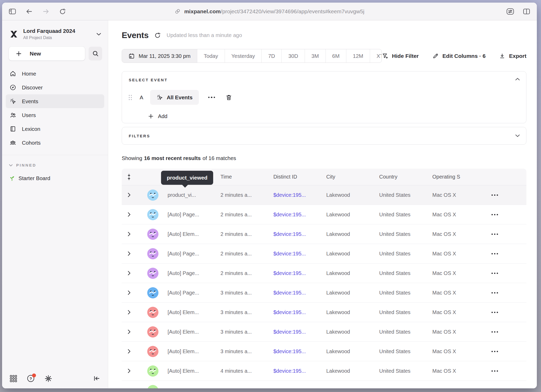 Image resolution: width=541 pixels, height=392 pixels. Describe the element at coordinates (324, 371) in the screenshot. I see `table-row: [Auto] Elem... 4 minutes a... $device:19…` at that location.